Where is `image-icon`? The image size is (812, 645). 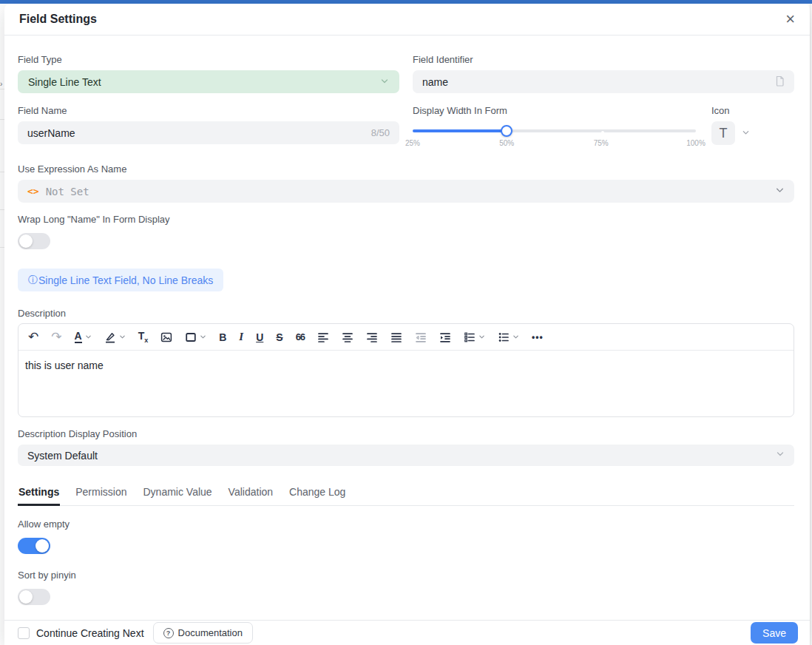 image-icon is located at coordinates (166, 337).